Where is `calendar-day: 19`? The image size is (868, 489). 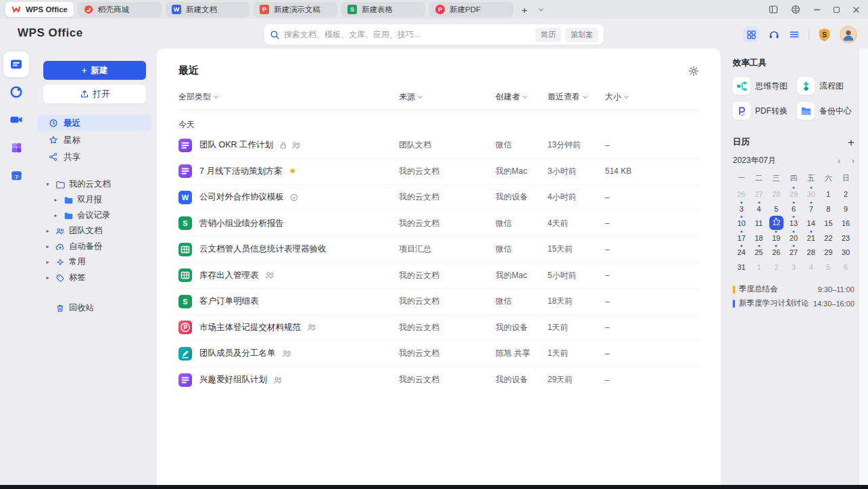 calendar-day: 19 is located at coordinates (776, 237).